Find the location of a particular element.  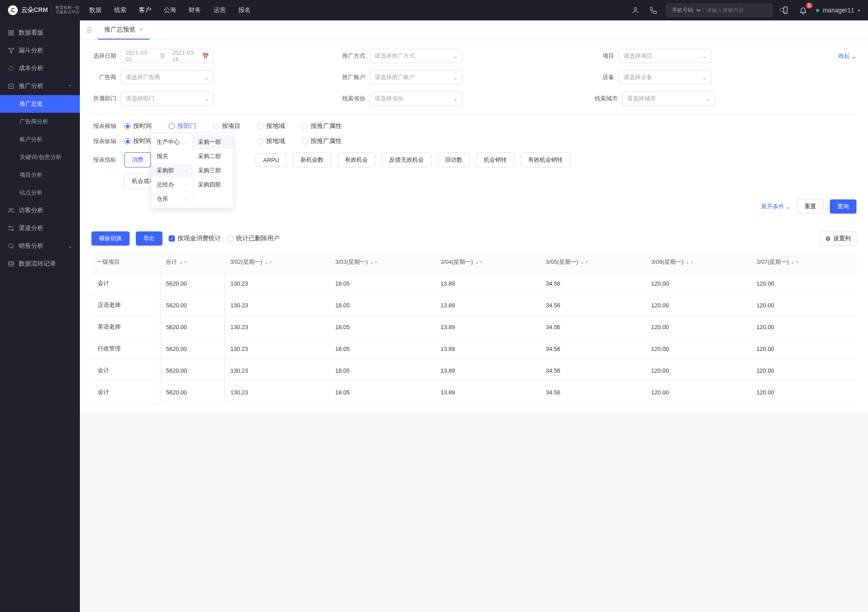

method-label: 推广方式 is located at coordinates (353, 56).